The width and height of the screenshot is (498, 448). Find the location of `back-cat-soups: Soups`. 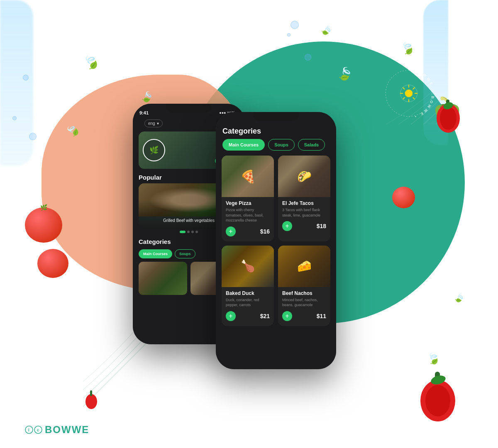

back-cat-soups: Soups is located at coordinates (185, 254).